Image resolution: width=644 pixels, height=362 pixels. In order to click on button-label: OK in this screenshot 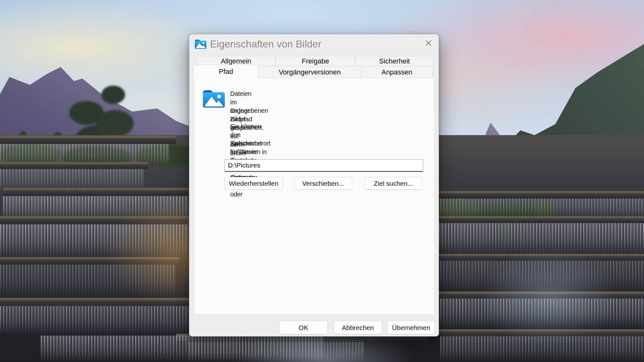, I will do `click(303, 328)`.